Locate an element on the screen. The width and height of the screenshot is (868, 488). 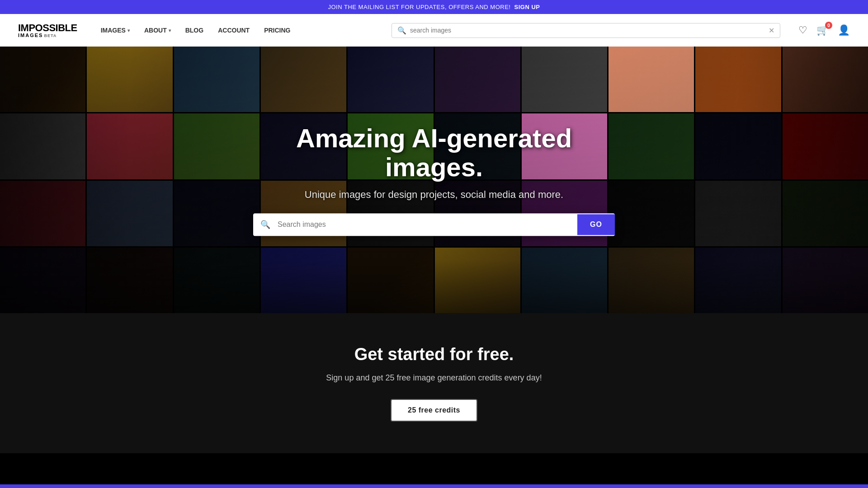
navigation: IMPOSSIBLE IMAGES BETA IMAGES ▾ ABOUT ▾ … is located at coordinates (434, 30).